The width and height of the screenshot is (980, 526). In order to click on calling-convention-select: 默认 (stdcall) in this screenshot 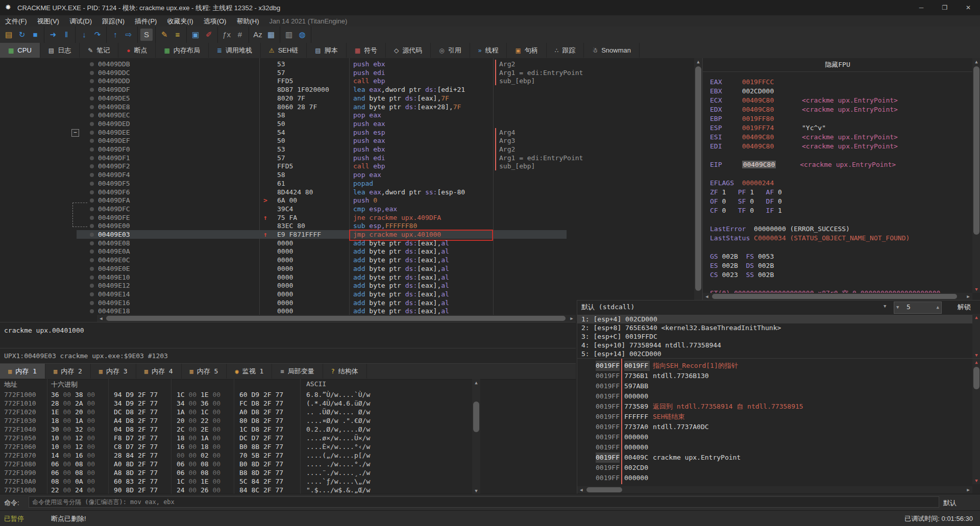, I will do `click(608, 307)`.